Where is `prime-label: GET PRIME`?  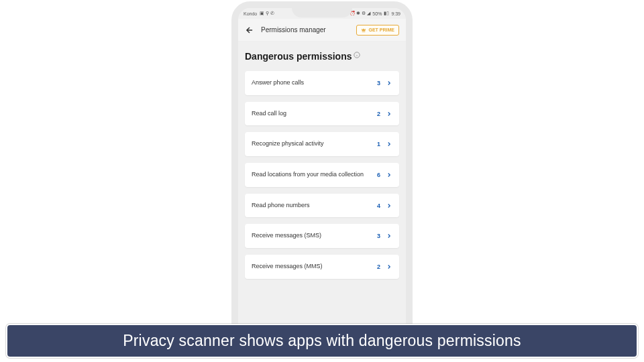
prime-label: GET PRIME is located at coordinates (381, 29).